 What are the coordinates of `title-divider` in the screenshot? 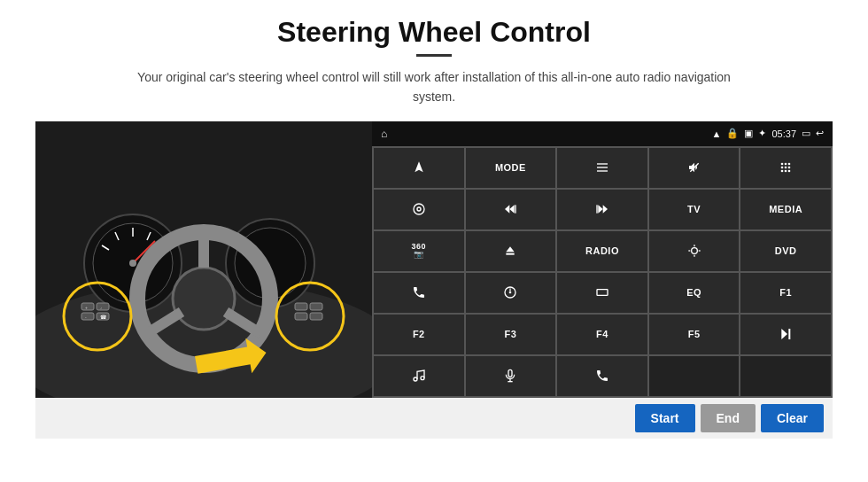 It's located at (434, 55).